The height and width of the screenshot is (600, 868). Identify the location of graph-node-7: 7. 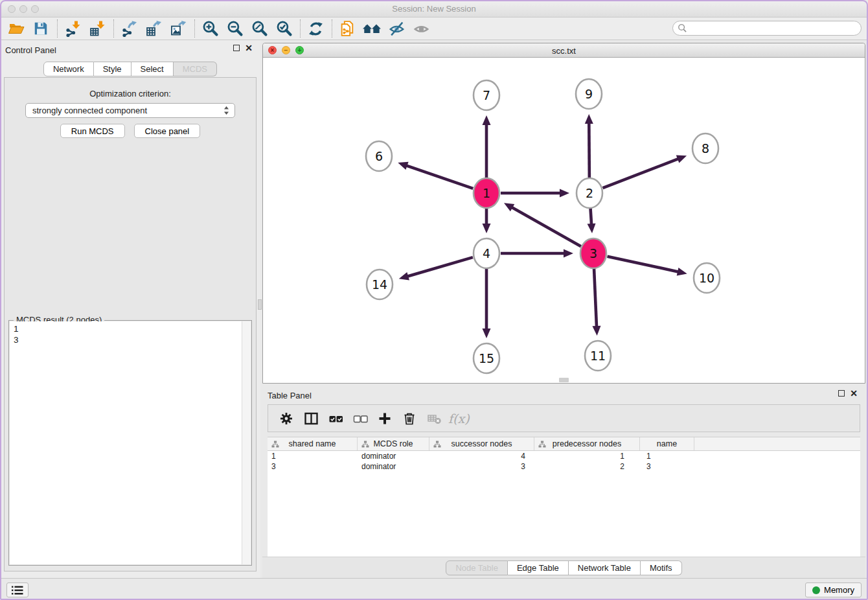
(486, 95).